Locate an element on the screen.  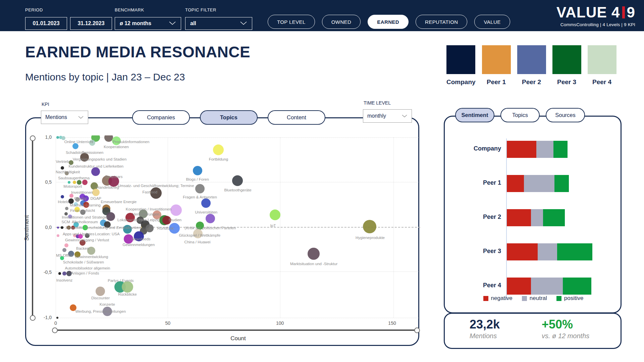
bubble-label: Location: USA is located at coordinates (107, 234).